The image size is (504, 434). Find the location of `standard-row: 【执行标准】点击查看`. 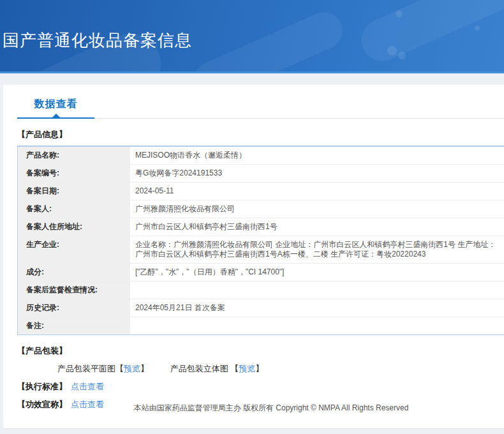

standard-row: 【执行标准】点击查看 is located at coordinates (260, 387).